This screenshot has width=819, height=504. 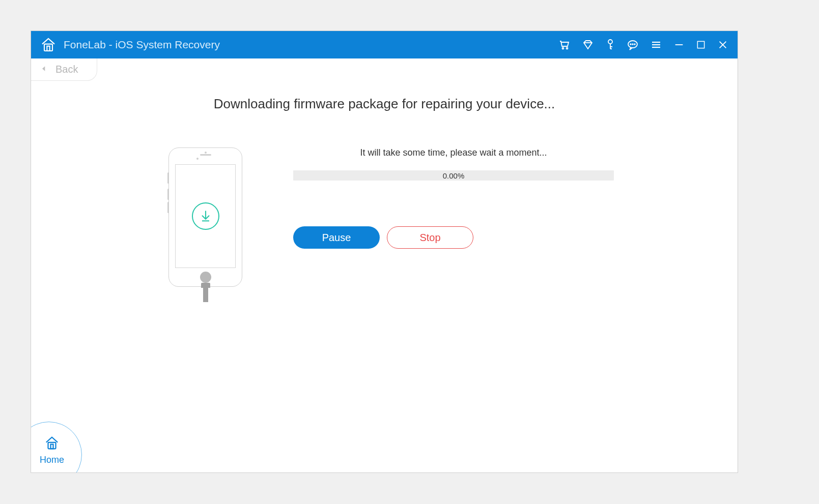 I want to click on home-logo-icon, so click(x=48, y=45).